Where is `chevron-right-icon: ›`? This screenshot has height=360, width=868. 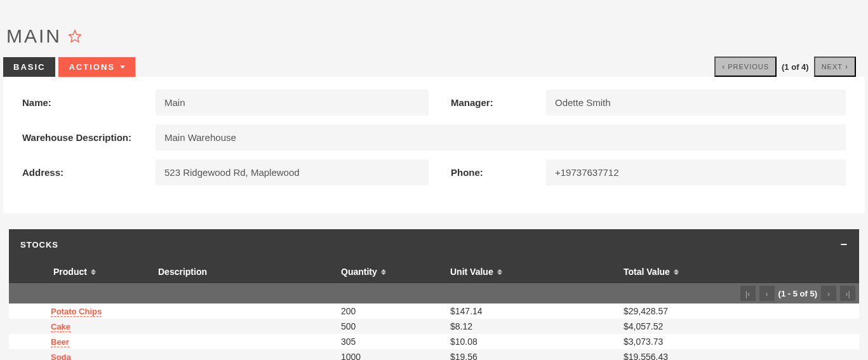 chevron-right-icon: › is located at coordinates (847, 67).